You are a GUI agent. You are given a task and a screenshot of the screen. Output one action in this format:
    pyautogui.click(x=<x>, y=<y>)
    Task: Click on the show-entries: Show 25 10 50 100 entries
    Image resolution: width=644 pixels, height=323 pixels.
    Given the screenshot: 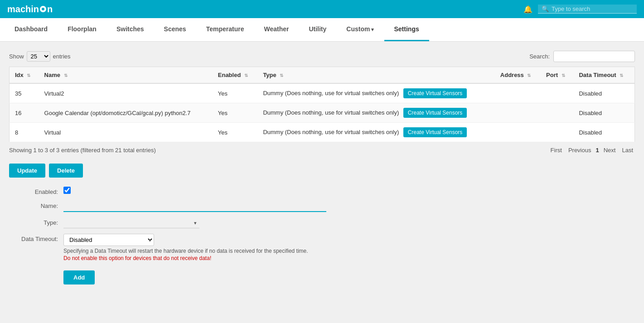 What is the action you would take?
    pyautogui.click(x=40, y=56)
    